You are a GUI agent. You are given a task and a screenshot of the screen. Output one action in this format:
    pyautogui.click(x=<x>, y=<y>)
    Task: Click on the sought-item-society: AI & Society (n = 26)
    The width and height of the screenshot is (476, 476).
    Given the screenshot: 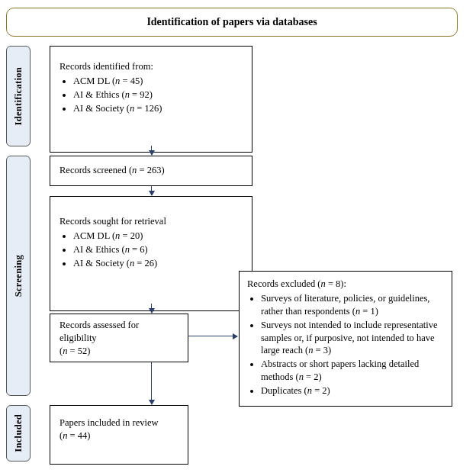 What is the action you would take?
    pyautogui.click(x=158, y=264)
    